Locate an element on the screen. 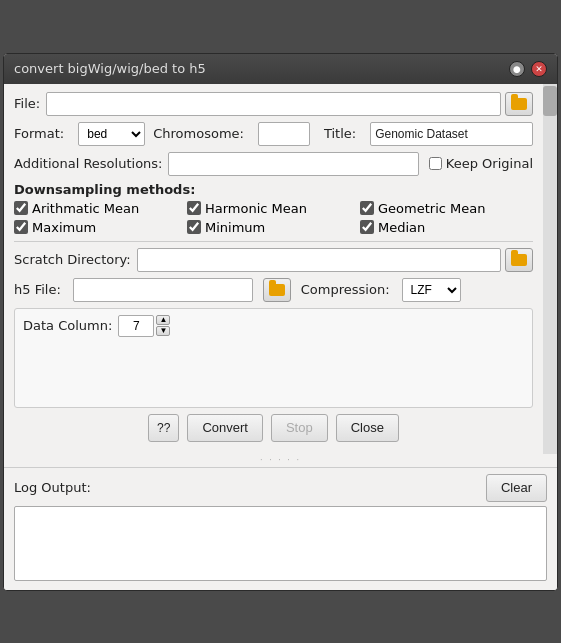 This screenshot has width=561, height=643. geometric-mean-item: Geometric Mean is located at coordinates (446, 208).